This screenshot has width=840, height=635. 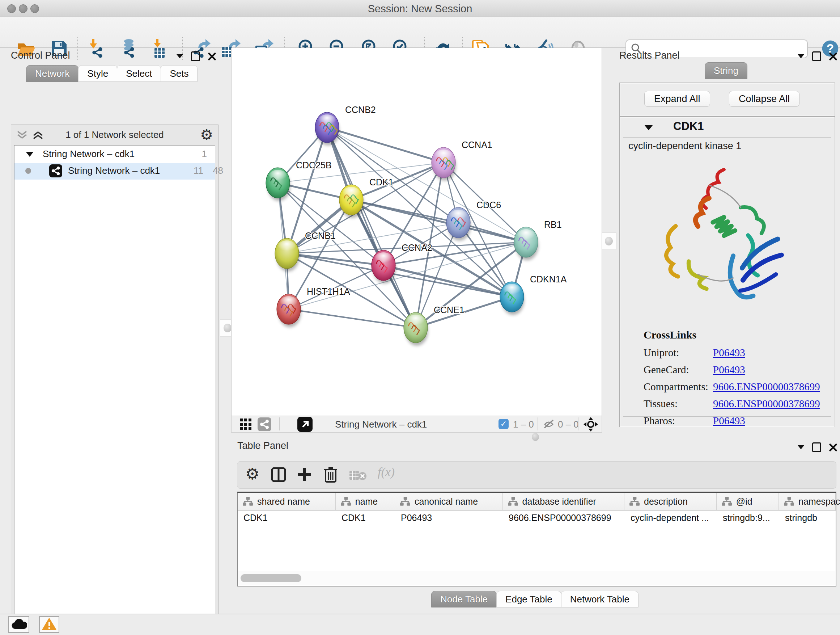 What do you see at coordinates (420, 624) in the screenshot?
I see `status-bar: Memory` at bounding box center [420, 624].